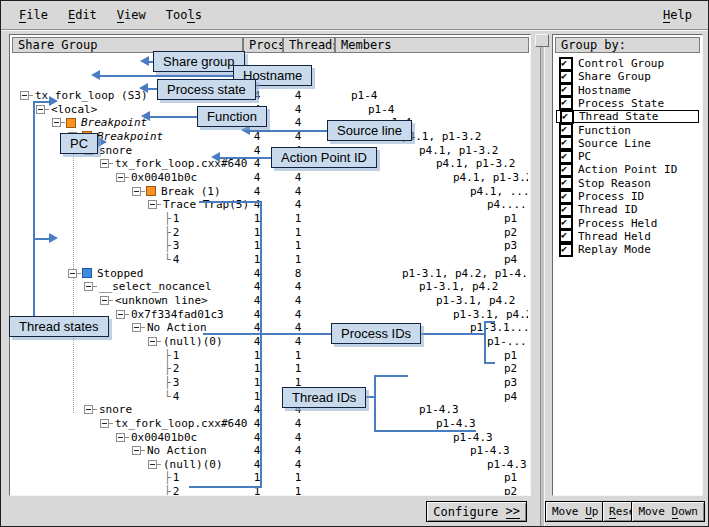 This screenshot has height=527, width=709. I want to click on table-row: tx_fork_loop.cxx#64044p4.1, p1-3.2, so click(270, 164).